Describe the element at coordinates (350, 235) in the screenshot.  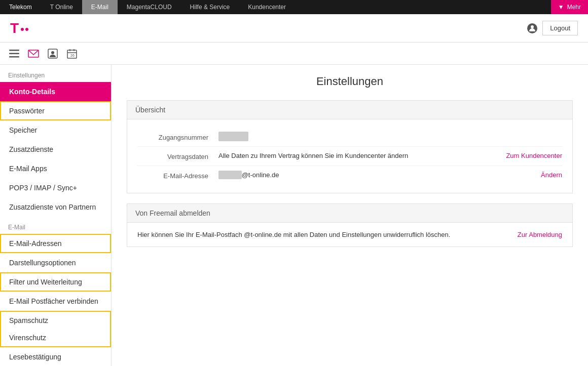
I see `freemail-body: Hier können Sie Ihr E-Mail-Postfach @t-o…` at that location.